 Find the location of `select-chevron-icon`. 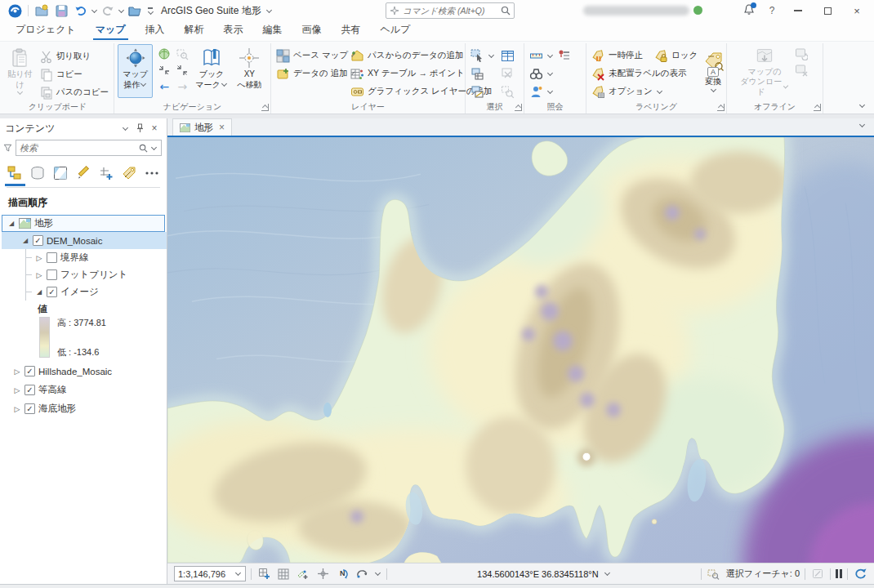

select-chevron-icon is located at coordinates (492, 54).